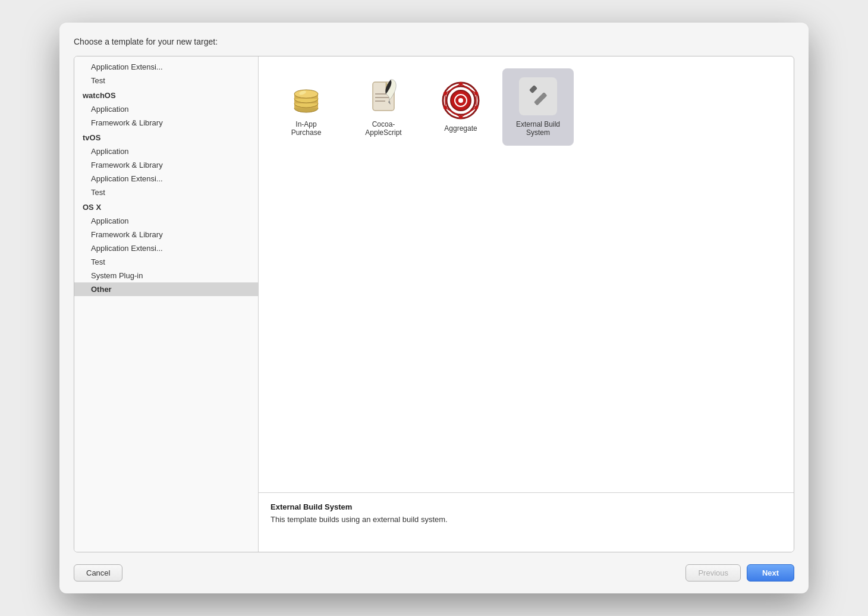 The width and height of the screenshot is (868, 616). I want to click on template-label-cocoa-applescript: Cocoa- AppleScript, so click(383, 128).